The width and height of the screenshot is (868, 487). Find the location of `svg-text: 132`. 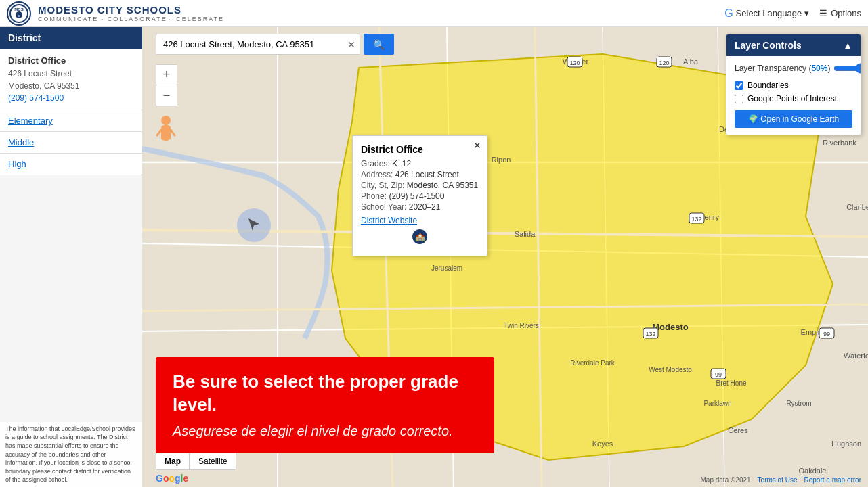

svg-text: 132 is located at coordinates (650, 334).